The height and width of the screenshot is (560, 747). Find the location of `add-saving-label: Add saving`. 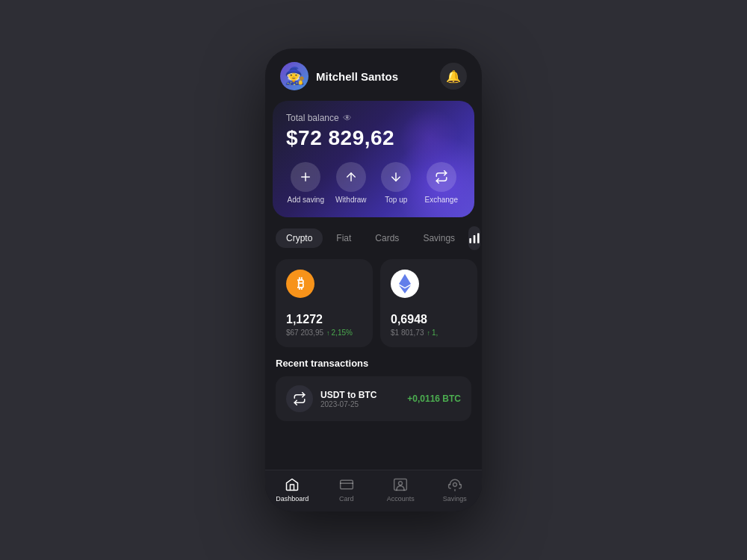

add-saving-label: Add saving is located at coordinates (306, 200).